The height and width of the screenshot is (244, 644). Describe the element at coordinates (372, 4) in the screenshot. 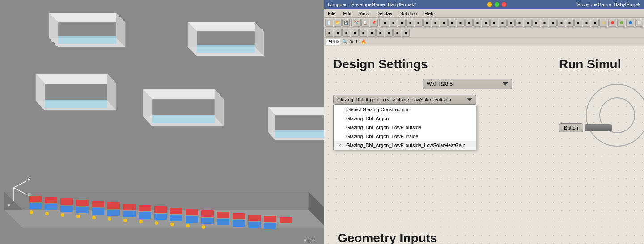

I see `window-title: lxhopper - EnvelopeGame_BabylErmak*` at that location.